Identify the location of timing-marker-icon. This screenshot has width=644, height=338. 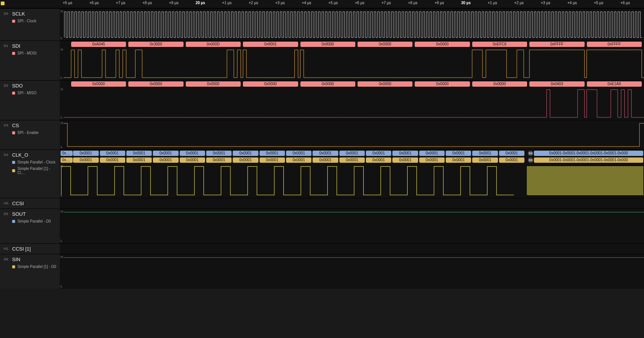
(3, 3).